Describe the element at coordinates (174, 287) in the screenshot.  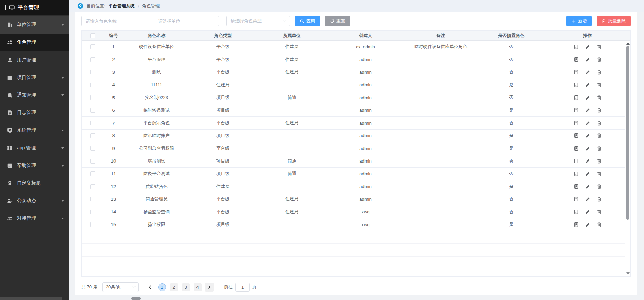
I see `page-button-2: 2` at that location.